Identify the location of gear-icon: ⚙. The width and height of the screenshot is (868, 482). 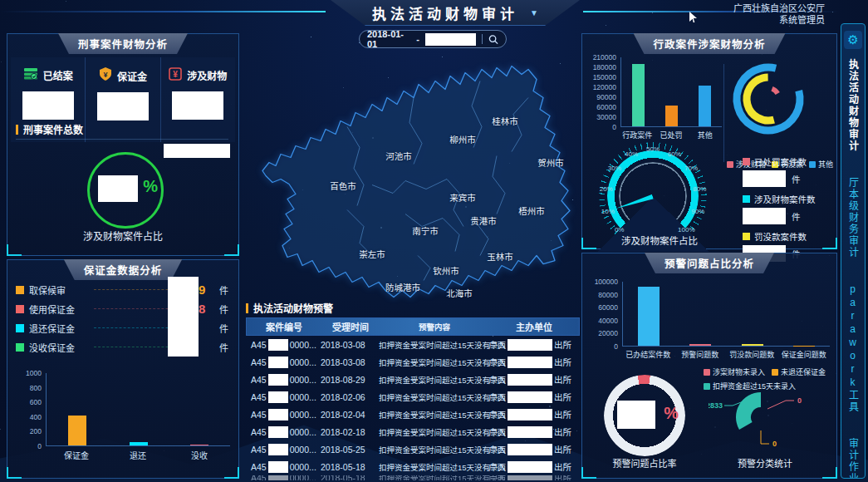
(853, 40).